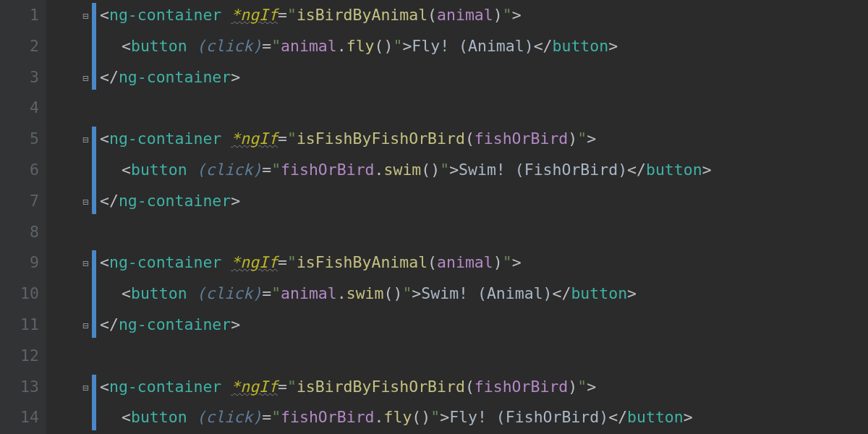  I want to click on line-number: 10, so click(20, 294).